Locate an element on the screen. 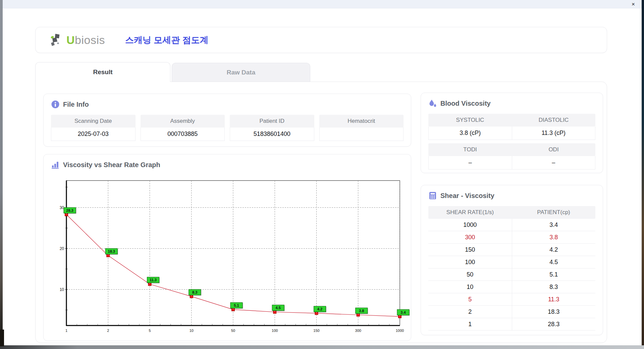  svg-text: 50 is located at coordinates (233, 331).